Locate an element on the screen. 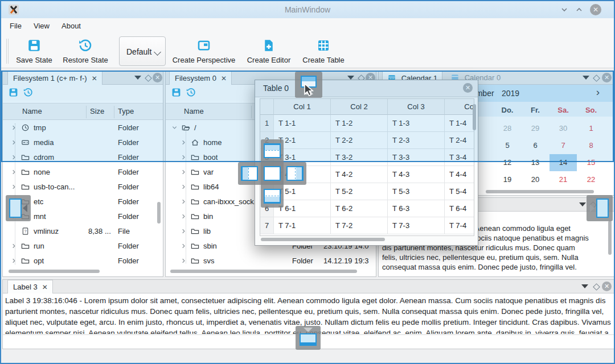 The height and width of the screenshot is (364, 615). create-editor-button: Create Editor is located at coordinates (269, 51).